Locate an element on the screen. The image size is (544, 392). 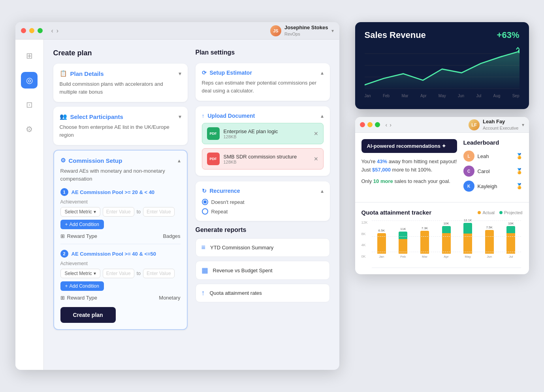
chart-label-apr: Apr is located at coordinates (424, 96).